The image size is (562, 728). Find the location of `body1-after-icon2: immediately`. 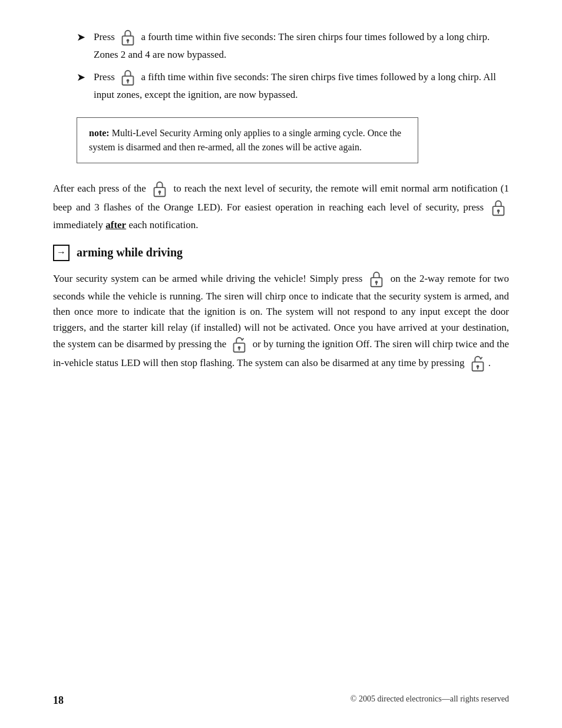

body1-after-icon2: immediately is located at coordinates (79, 225).